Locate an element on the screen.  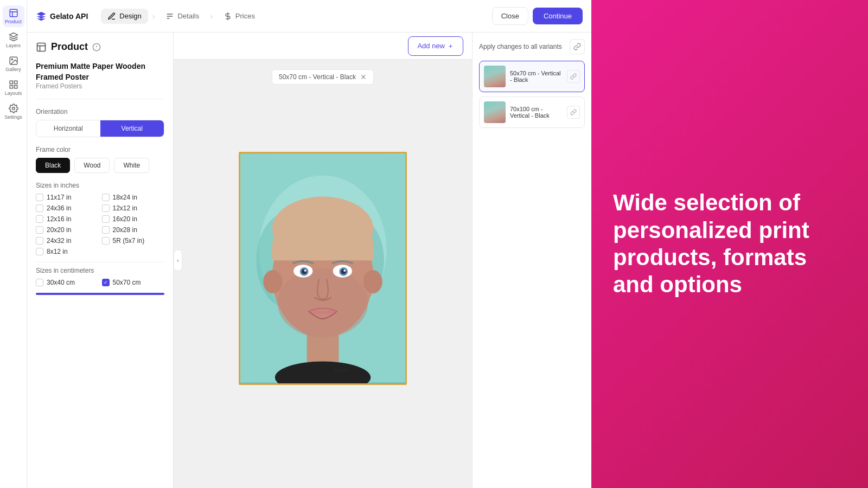
add-new-button: Add new ＋ is located at coordinates (436, 46).